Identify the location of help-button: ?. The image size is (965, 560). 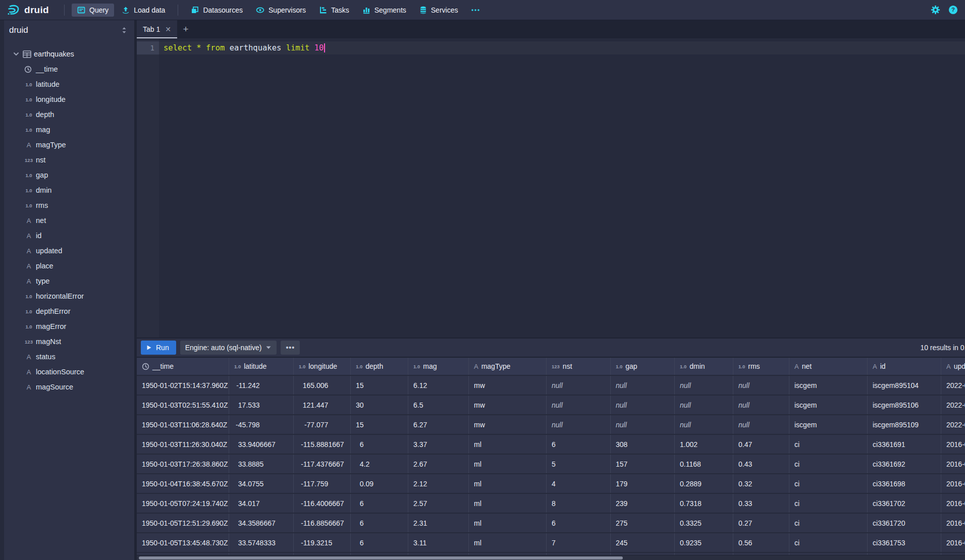
(953, 10).